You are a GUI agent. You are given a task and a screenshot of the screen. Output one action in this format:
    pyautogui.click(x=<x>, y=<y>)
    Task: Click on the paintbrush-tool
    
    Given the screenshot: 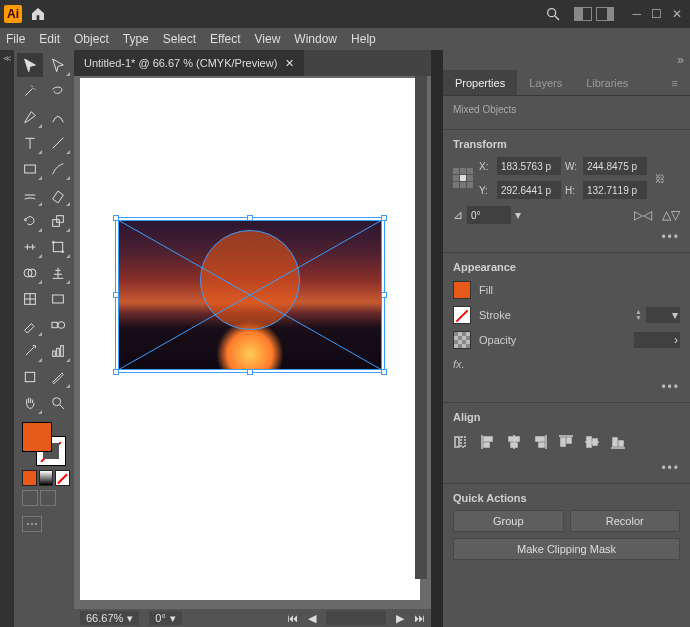 What is the action you would take?
    pyautogui.click(x=58, y=169)
    